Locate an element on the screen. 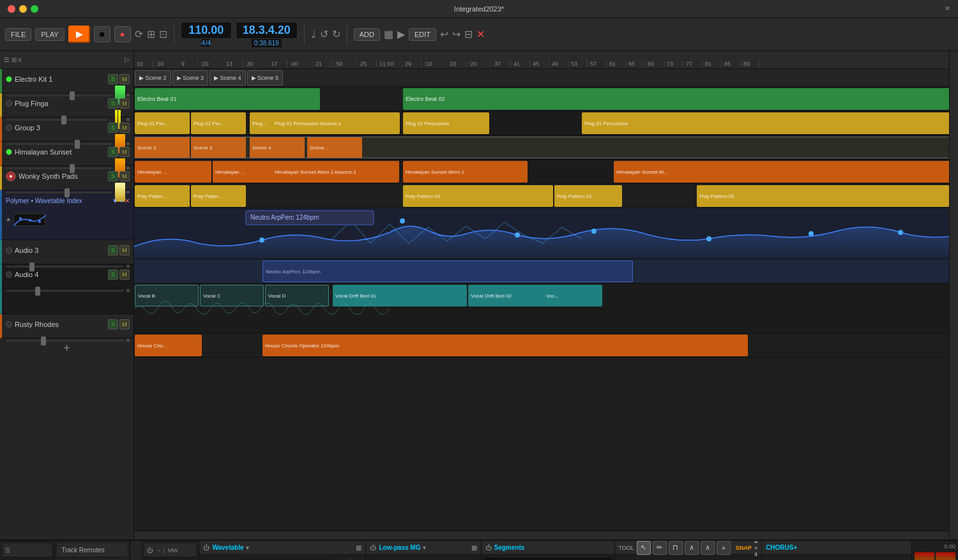  dropdown-wavetable: ▾ is located at coordinates (248, 548).